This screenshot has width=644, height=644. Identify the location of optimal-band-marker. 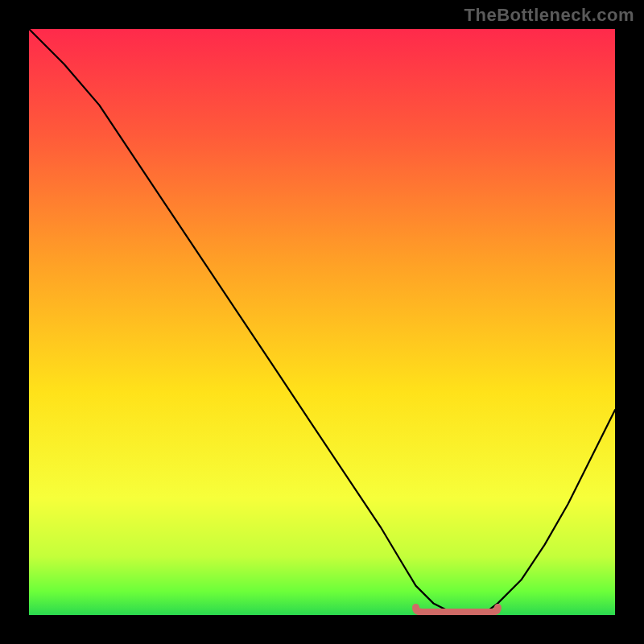
(457, 609).